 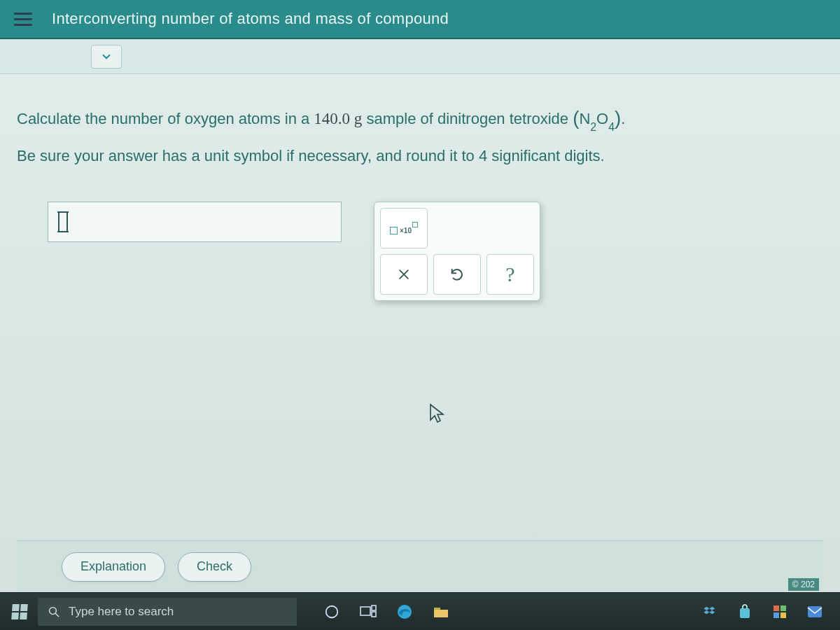 I want to click on clear-button, so click(x=404, y=274).